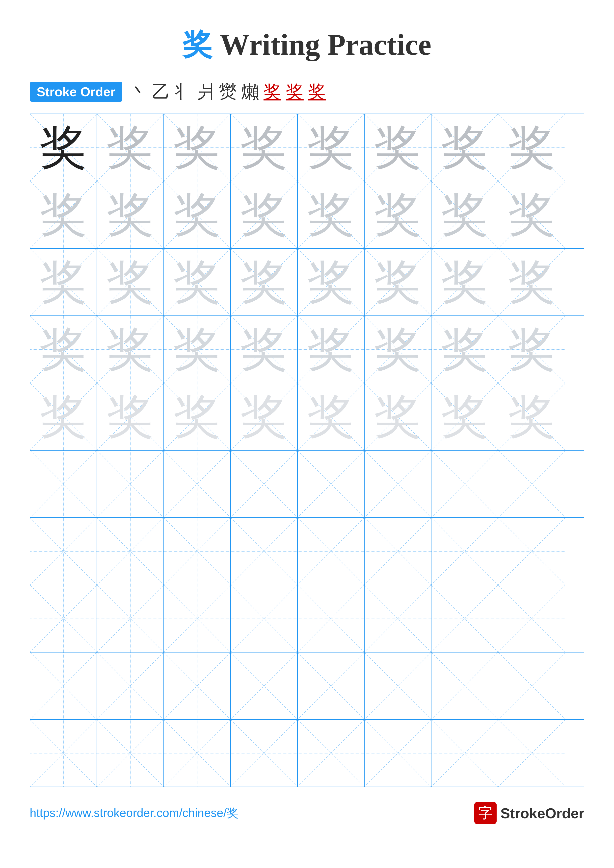  I want to click on cell-2-7: 奖, so click(465, 215).